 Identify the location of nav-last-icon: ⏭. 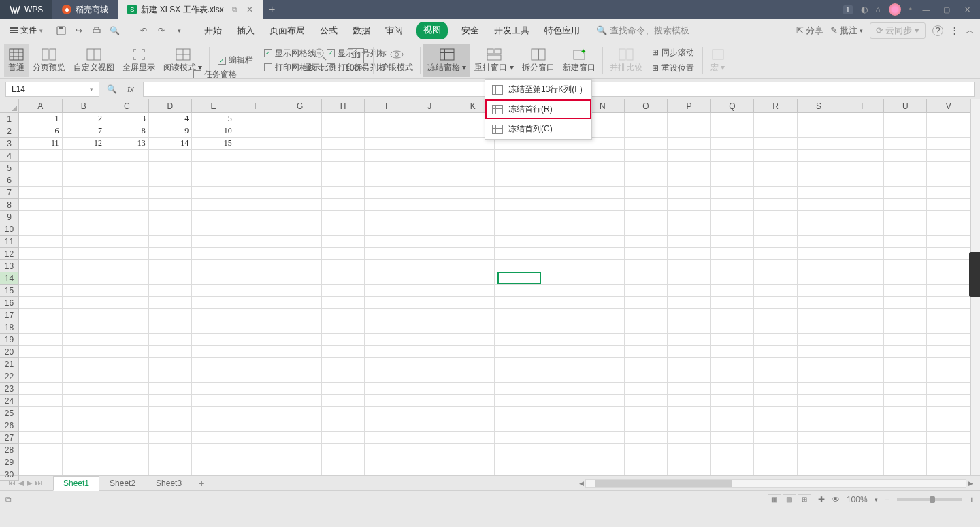
(38, 483).